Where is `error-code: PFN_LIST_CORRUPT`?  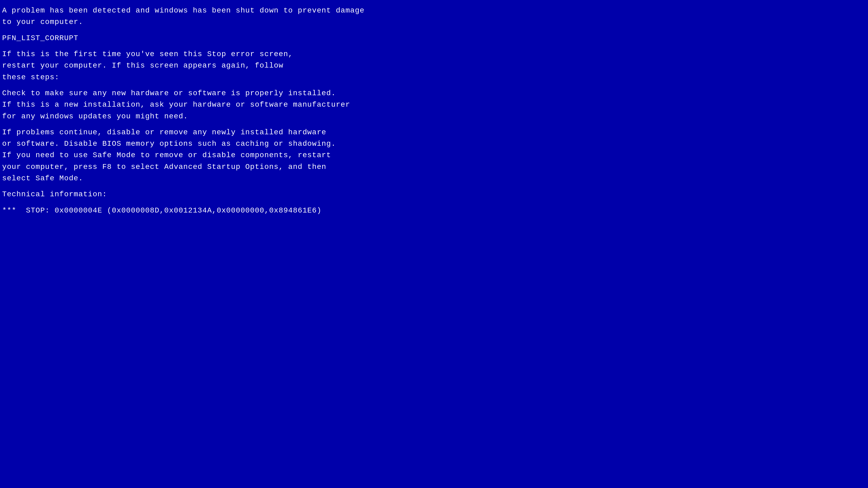 error-code: PFN_LIST_CORRUPT is located at coordinates (434, 38).